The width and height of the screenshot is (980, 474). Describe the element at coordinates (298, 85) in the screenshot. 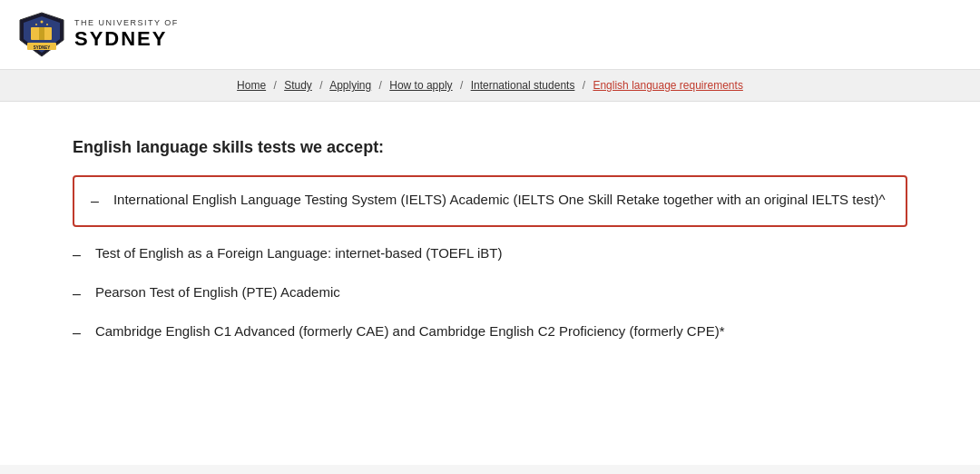

I see `breadcrumb-study: Study` at that location.